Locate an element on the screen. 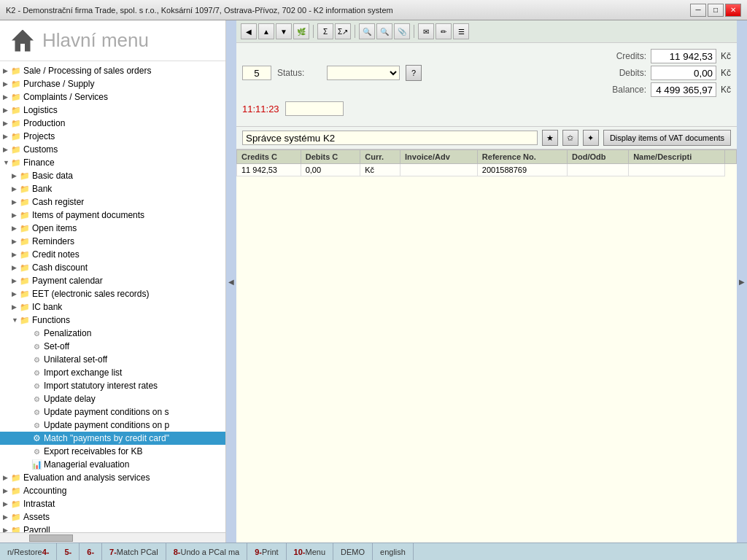 The width and height of the screenshot is (747, 560). status-8: 8-Undo a PCal ma is located at coordinates (207, 551).